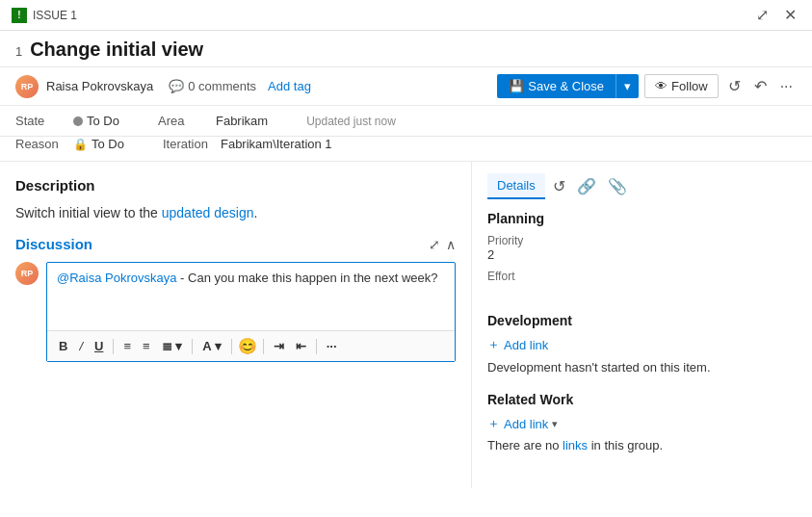 The height and width of the screenshot is (517, 812). I want to click on meta-bar: State To Do Area Fabrikam Updated just n…, so click(406, 121).